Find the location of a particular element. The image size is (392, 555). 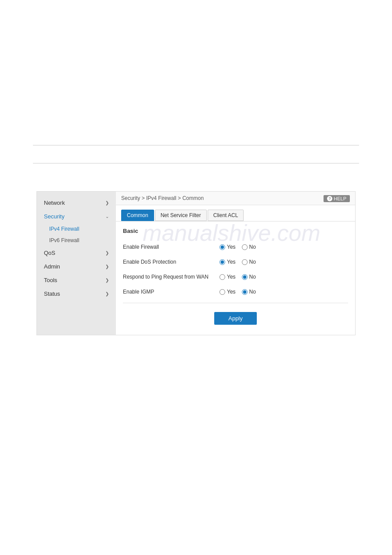

radio-yes-label-dos: Yes is located at coordinates (231, 262).